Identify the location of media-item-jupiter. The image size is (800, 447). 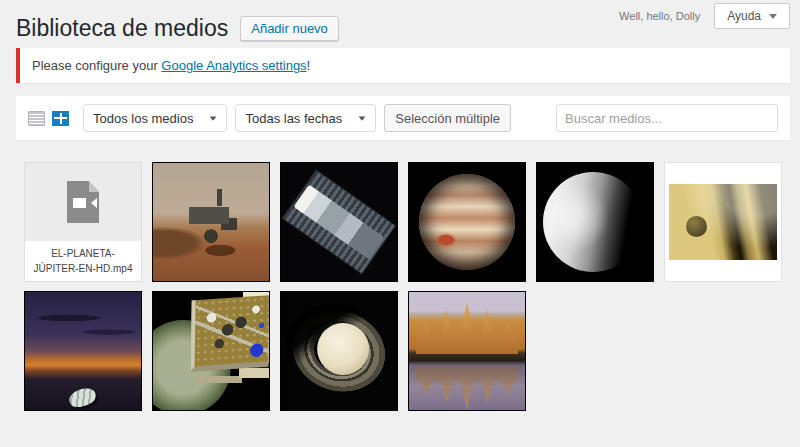
(467, 222).